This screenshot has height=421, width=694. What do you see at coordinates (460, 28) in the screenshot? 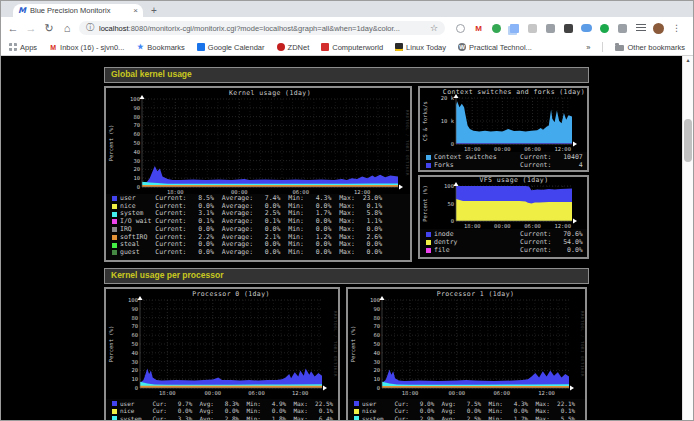
I see `search-extension-icon` at bounding box center [460, 28].